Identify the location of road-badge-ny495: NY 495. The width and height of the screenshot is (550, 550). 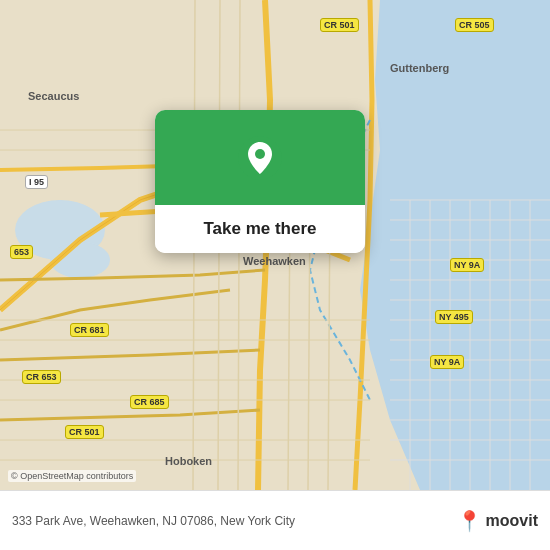
(454, 317).